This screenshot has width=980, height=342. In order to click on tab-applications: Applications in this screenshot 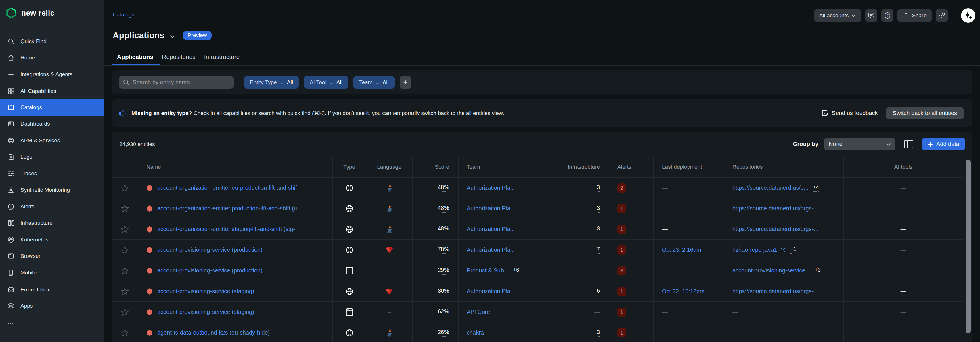, I will do `click(135, 59)`.